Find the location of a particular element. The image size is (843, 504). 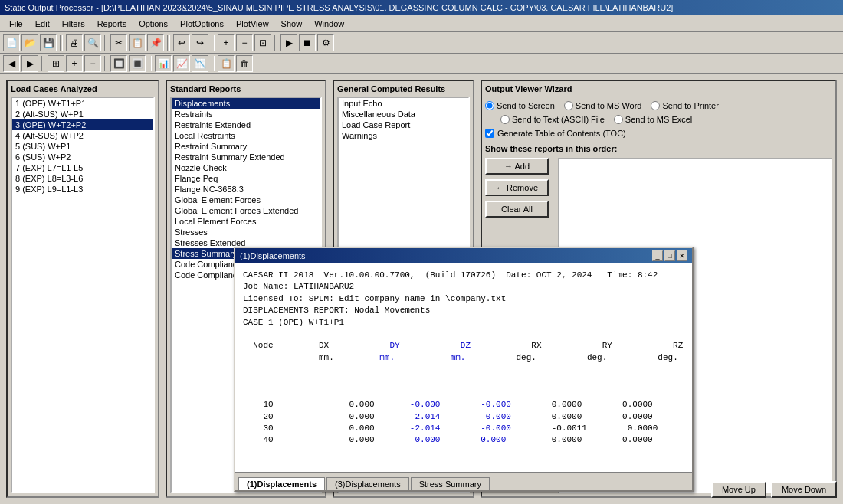

toolbar-settings: ⚙ is located at coordinates (326, 43).